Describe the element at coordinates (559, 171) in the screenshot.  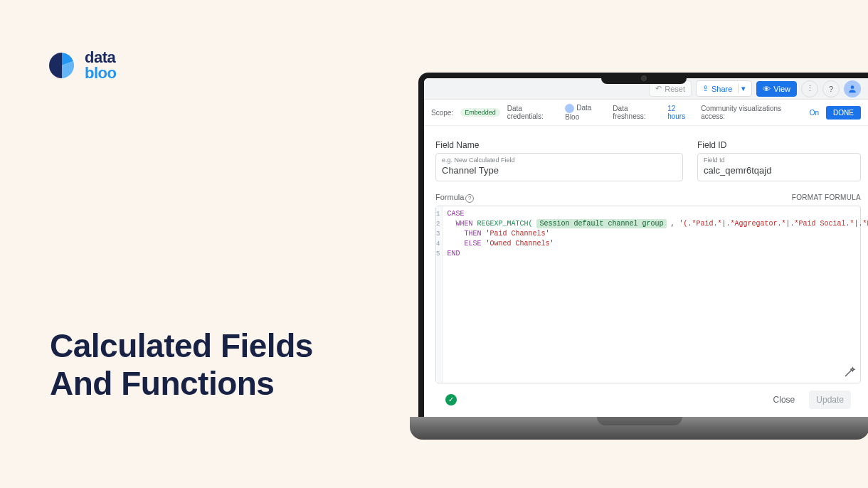
I see `field-name-input` at that location.